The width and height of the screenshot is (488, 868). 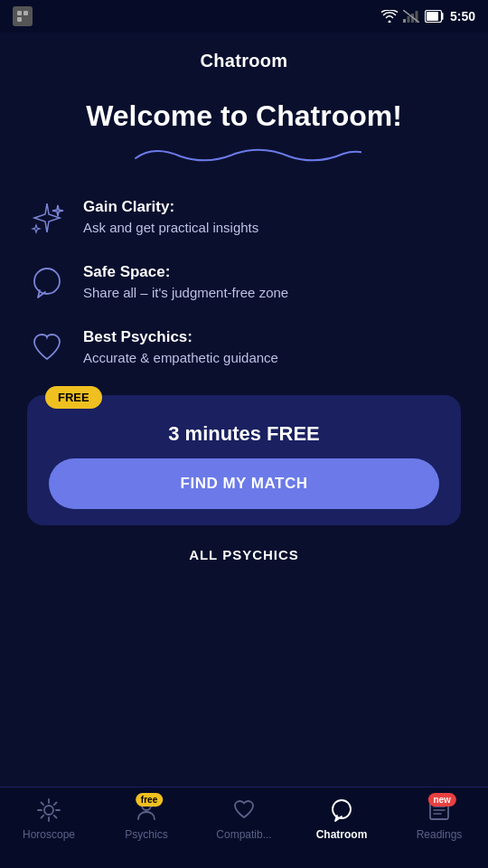 What do you see at coordinates (74, 398) in the screenshot?
I see `free-badge: FREE` at bounding box center [74, 398].